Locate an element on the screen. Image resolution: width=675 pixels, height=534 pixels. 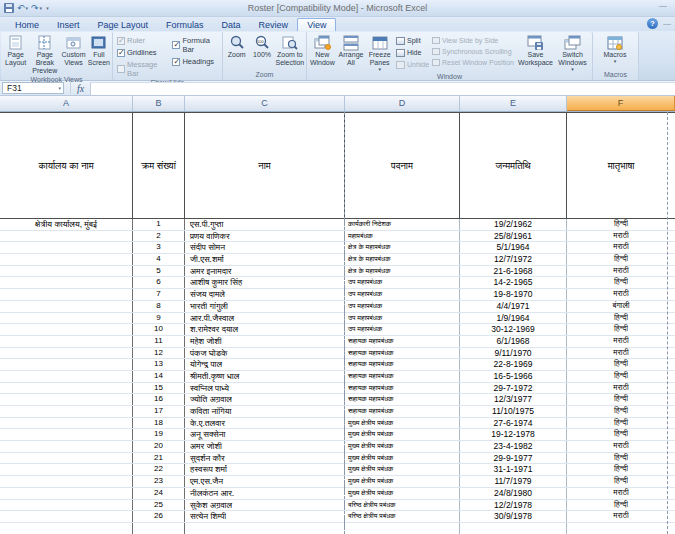
window-minimize-button: — is located at coordinates (663, 6).